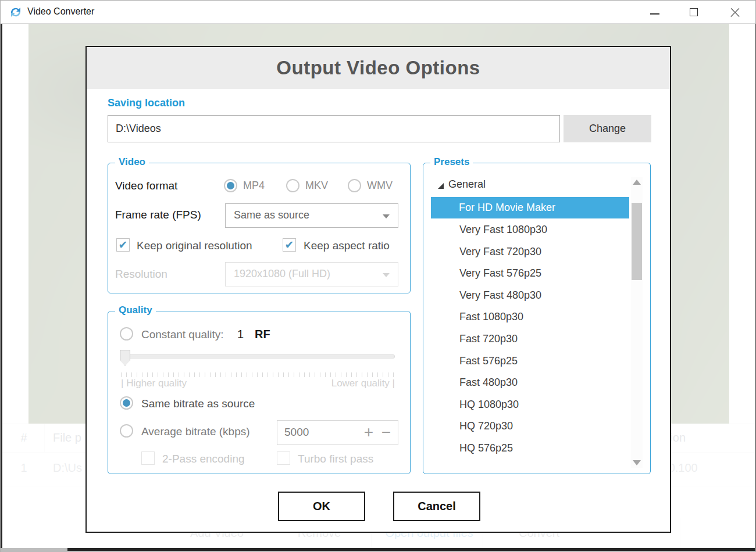  Describe the element at coordinates (127, 334) in the screenshot. I see `constant-quality-radio` at that location.